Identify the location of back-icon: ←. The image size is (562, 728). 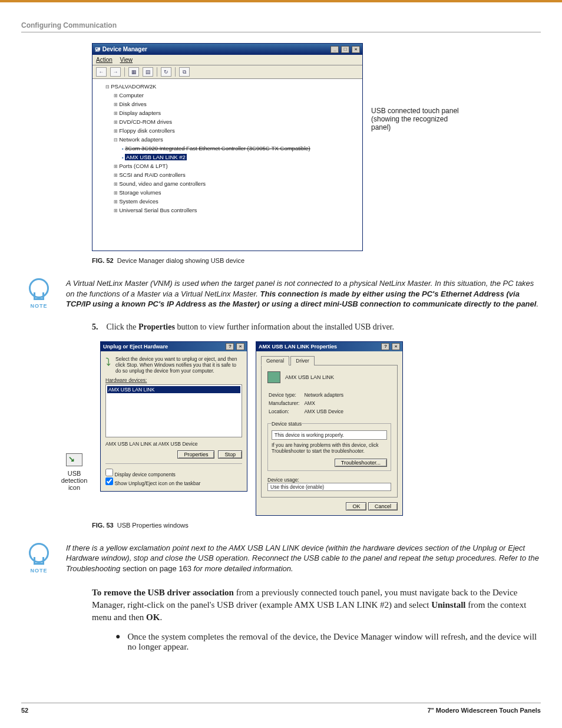
(101, 72).